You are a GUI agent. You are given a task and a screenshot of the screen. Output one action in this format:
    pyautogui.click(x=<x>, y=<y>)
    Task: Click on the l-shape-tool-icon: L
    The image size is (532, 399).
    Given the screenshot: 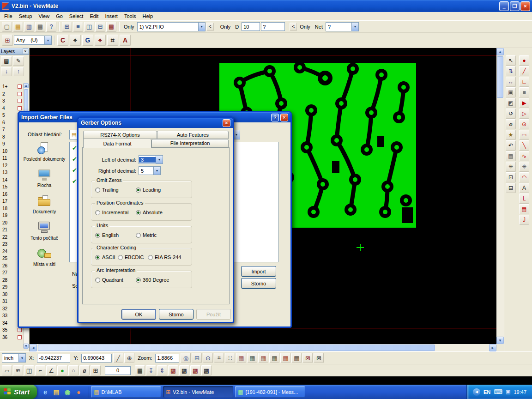 What is the action you would take?
    pyautogui.click(x=524, y=199)
    